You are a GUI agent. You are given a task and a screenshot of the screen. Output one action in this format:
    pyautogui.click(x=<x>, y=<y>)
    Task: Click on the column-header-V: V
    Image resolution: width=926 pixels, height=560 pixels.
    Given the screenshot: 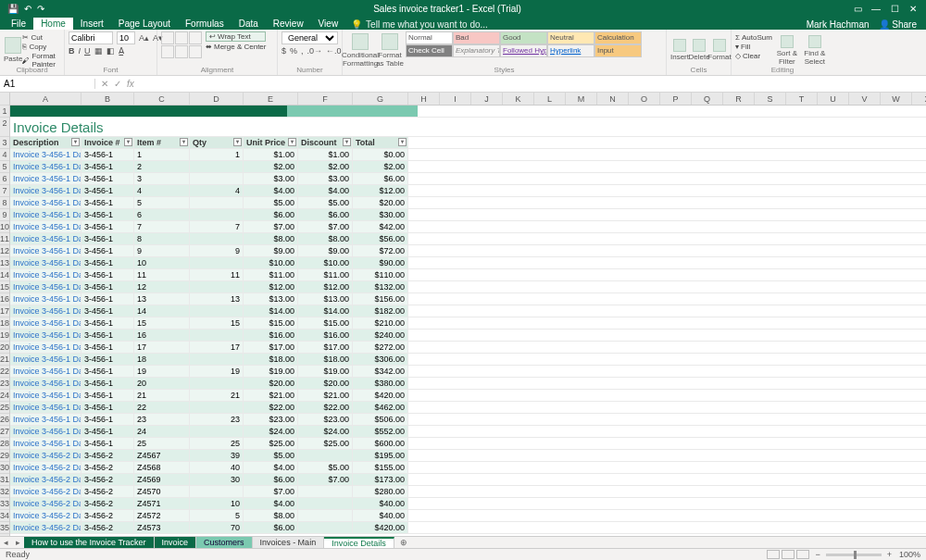 What is the action you would take?
    pyautogui.click(x=865, y=98)
    